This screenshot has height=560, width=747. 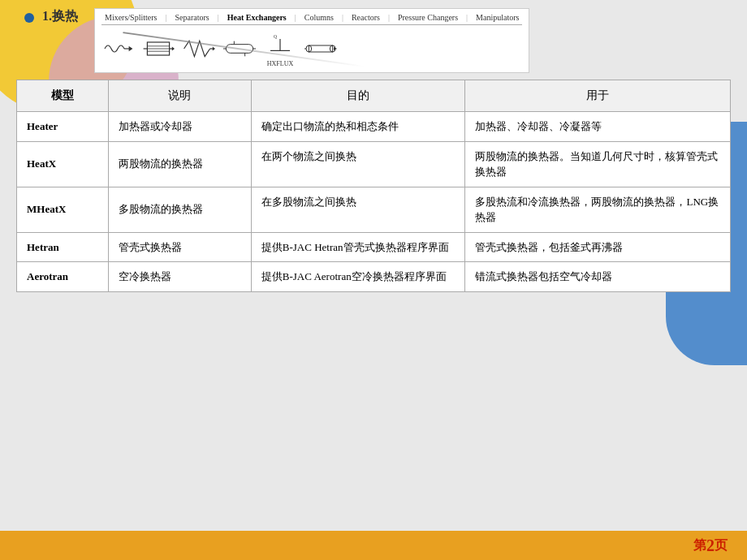 What do you see at coordinates (63, 127) in the screenshot?
I see `model-heater: Heater` at bounding box center [63, 127].